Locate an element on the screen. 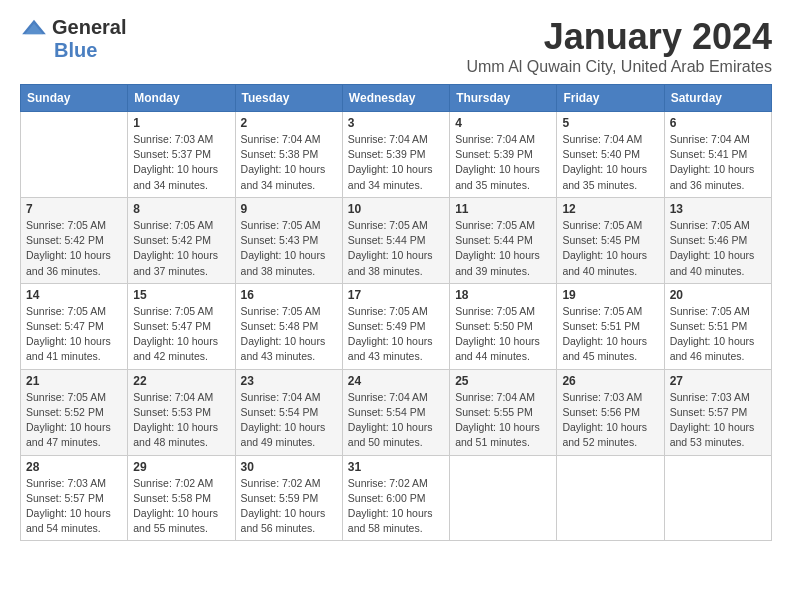  calendar-cell: 17Sunrise: 7:05 AM Sunset: 5:49 PM Dayli… is located at coordinates (396, 326).